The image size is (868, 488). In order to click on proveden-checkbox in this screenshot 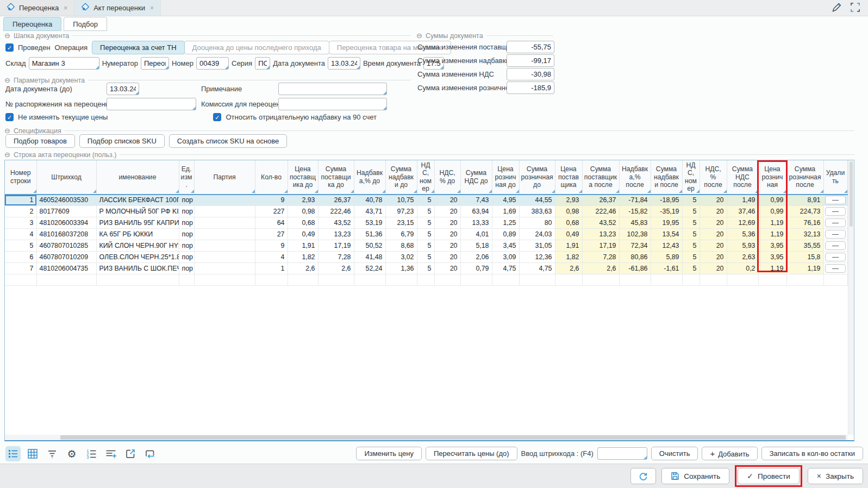, I will do `click(10, 48)`.